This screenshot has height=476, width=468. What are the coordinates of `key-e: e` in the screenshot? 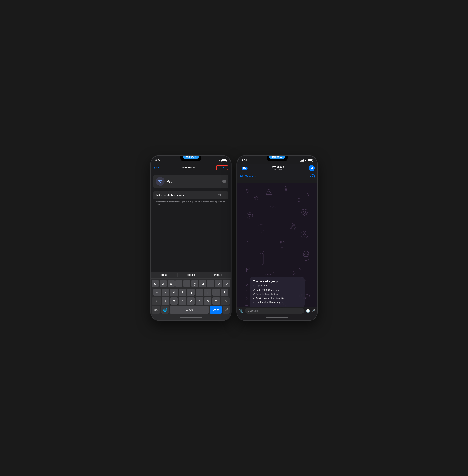 It's located at (171, 283).